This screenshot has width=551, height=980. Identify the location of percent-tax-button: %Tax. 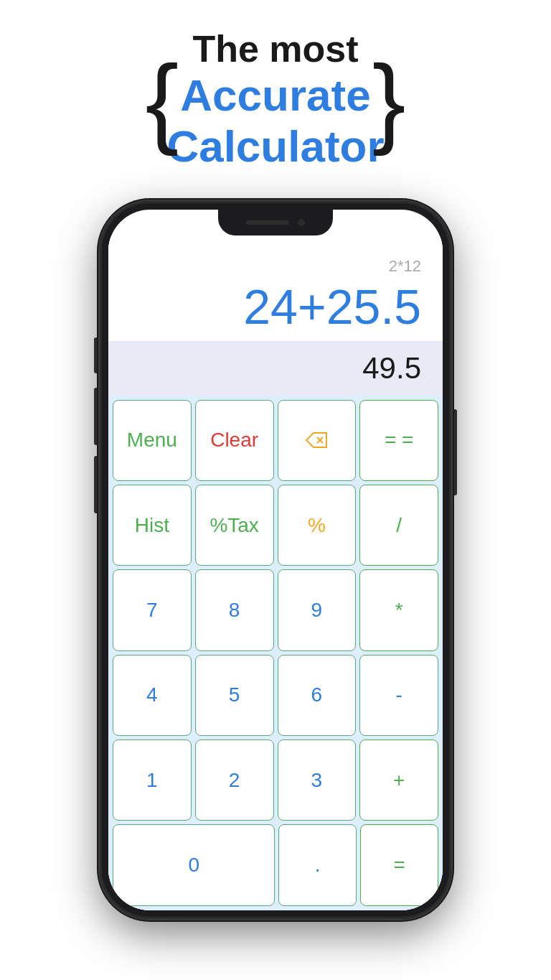
(235, 526).